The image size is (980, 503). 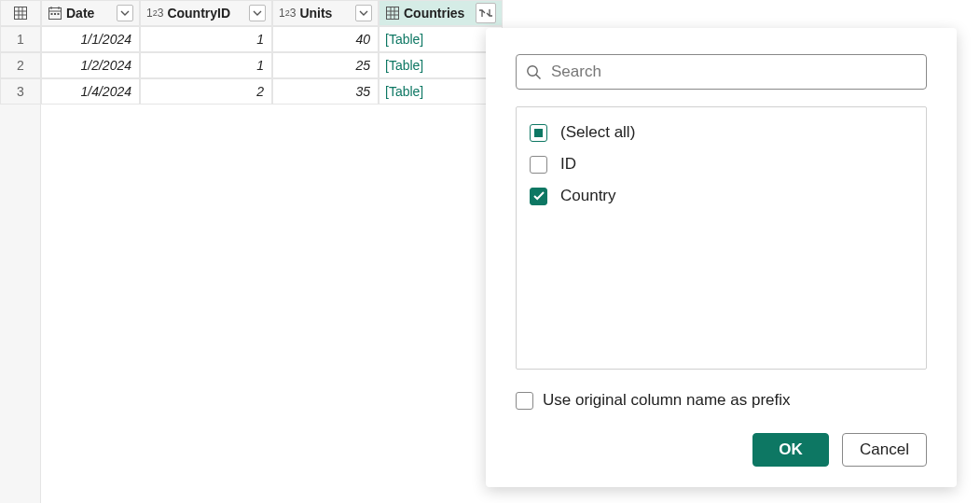 What do you see at coordinates (90, 39) in the screenshot?
I see `cell-date: 1/1/2024` at bounding box center [90, 39].